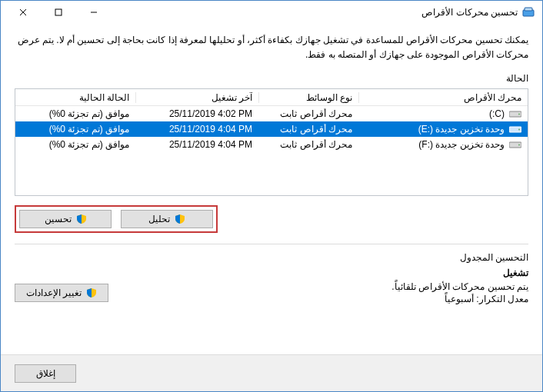 This screenshot has width=543, height=392. What do you see at coordinates (197, 114) in the screenshot?
I see `cell-lastrun: 25/11/2019 4:02 PM` at bounding box center [197, 114].